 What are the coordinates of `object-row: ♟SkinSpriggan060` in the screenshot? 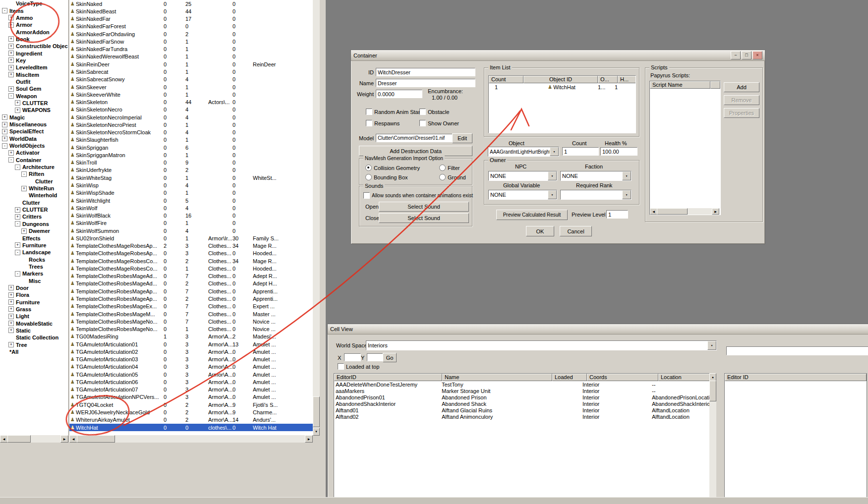 It's located at (191, 148).